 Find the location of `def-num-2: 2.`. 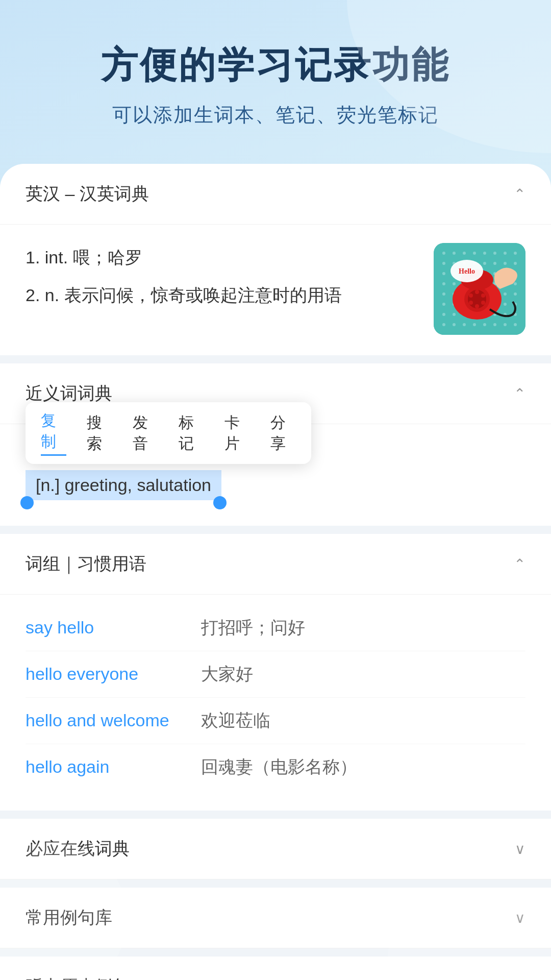

def-num-2: 2. is located at coordinates (35, 295).